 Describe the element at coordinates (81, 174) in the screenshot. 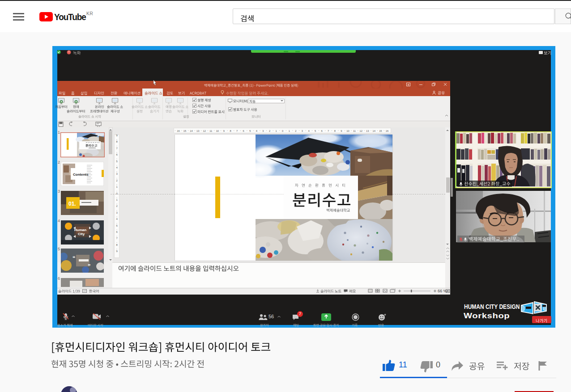

I see `svg-text: Contents` at that location.